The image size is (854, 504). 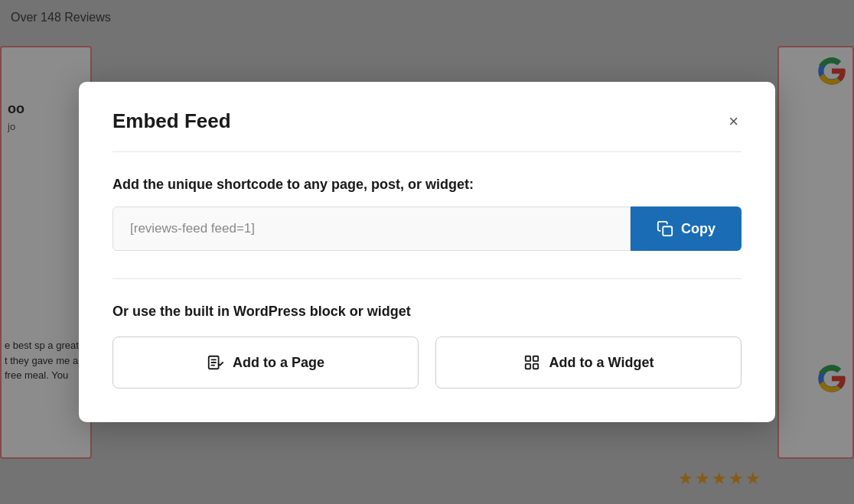 I want to click on add-to-widget-label: Add to a Widget, so click(x=601, y=363).